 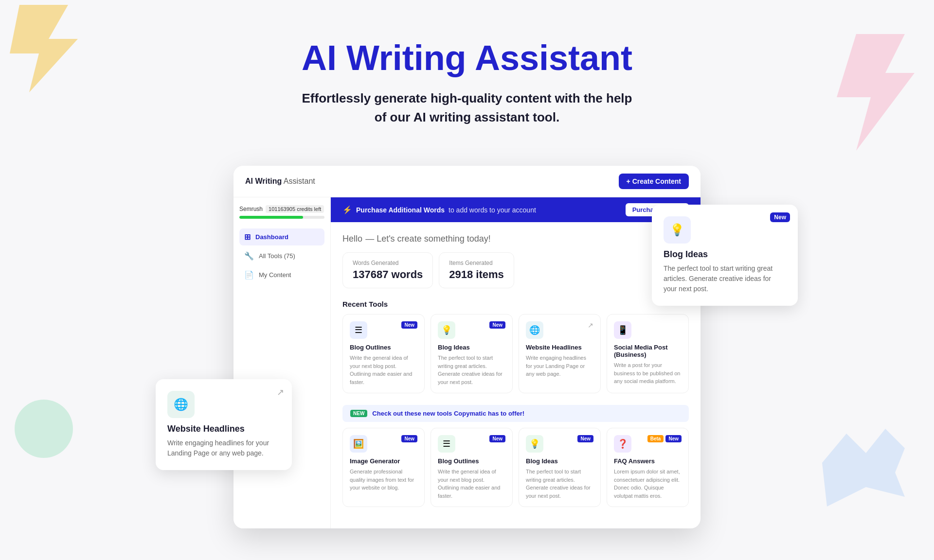 I want to click on arrow-icon: ↗, so click(x=280, y=392).